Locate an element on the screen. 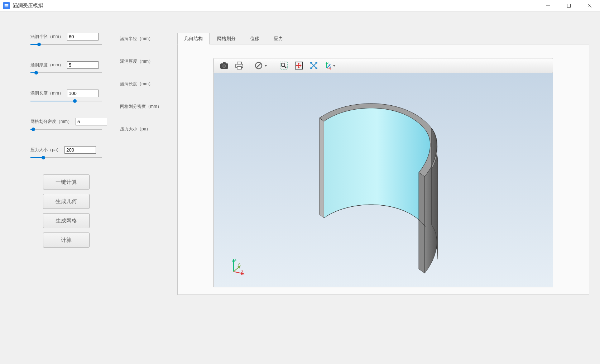 This screenshot has height=364, width=600. one-click-compute-button: 一键计算 is located at coordinates (66, 182).